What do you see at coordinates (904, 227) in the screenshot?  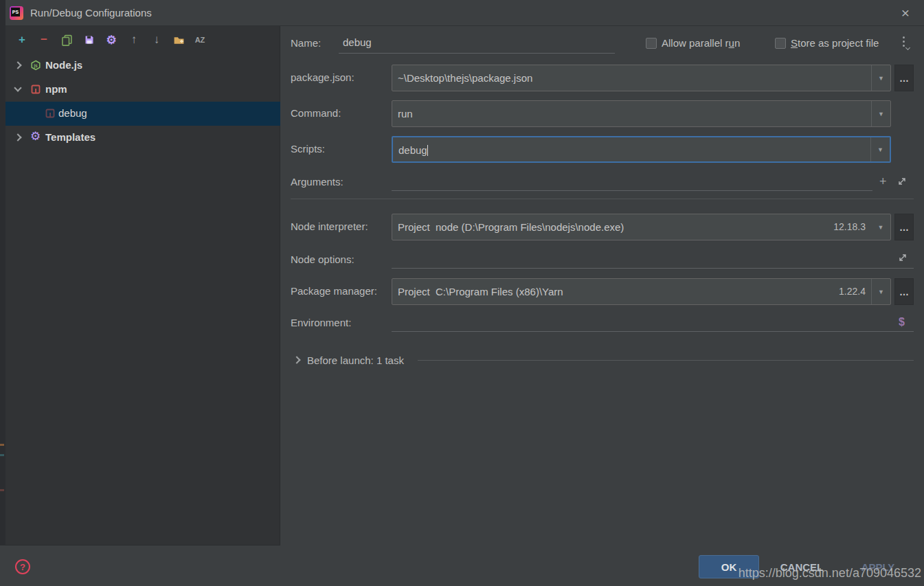 I see `node-interpreter-browse-button: …` at bounding box center [904, 227].